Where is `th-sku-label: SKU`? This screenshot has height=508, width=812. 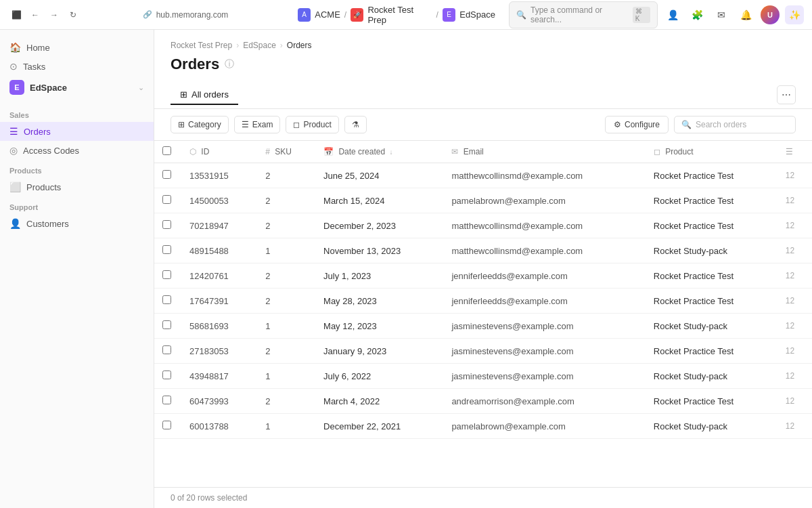
th-sku-label: SKU is located at coordinates (283, 152).